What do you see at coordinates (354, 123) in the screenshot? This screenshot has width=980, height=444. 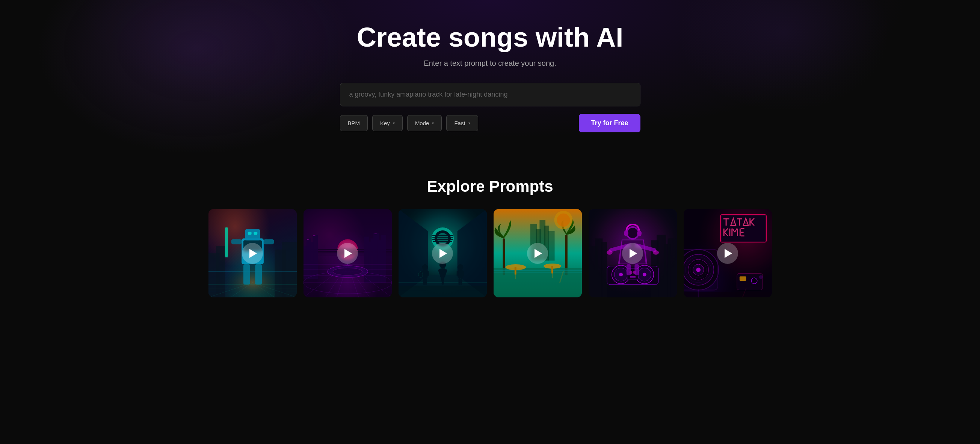 I see `bpm-button: BPM` at bounding box center [354, 123].